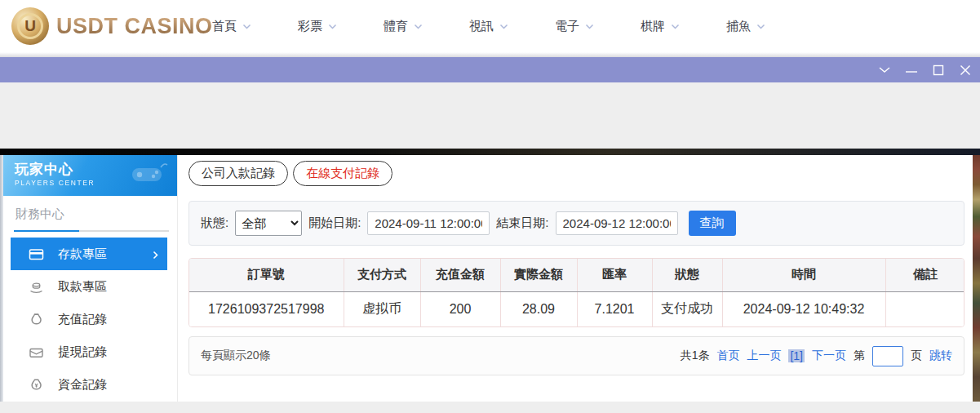 This screenshot has width=980, height=413. What do you see at coordinates (489, 26) in the screenshot?
I see `nav-item-live: 視訊` at bounding box center [489, 26].